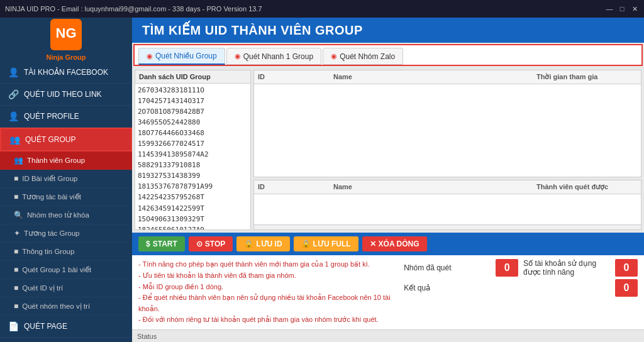 The width and height of the screenshot is (644, 342). Describe the element at coordinates (192, 150) in the screenshot. I see `uid-panel: Danh sách UID Group 267034328318111O 170…` at that location.